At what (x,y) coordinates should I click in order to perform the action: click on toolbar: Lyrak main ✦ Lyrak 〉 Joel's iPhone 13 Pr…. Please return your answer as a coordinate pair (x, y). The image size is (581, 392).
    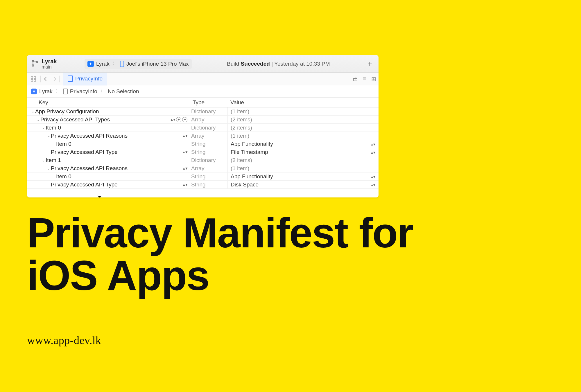
    Looking at the image, I should click on (203, 64).